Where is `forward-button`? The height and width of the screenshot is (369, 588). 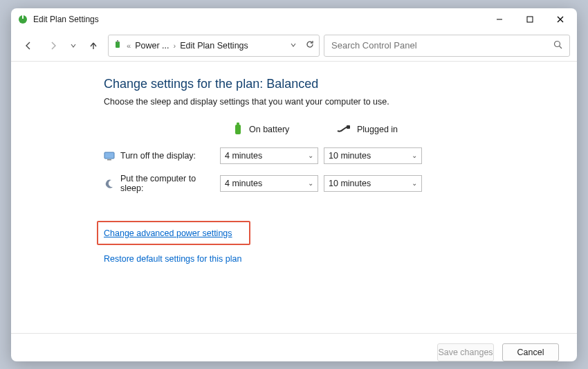 forward-button is located at coordinates (53, 46).